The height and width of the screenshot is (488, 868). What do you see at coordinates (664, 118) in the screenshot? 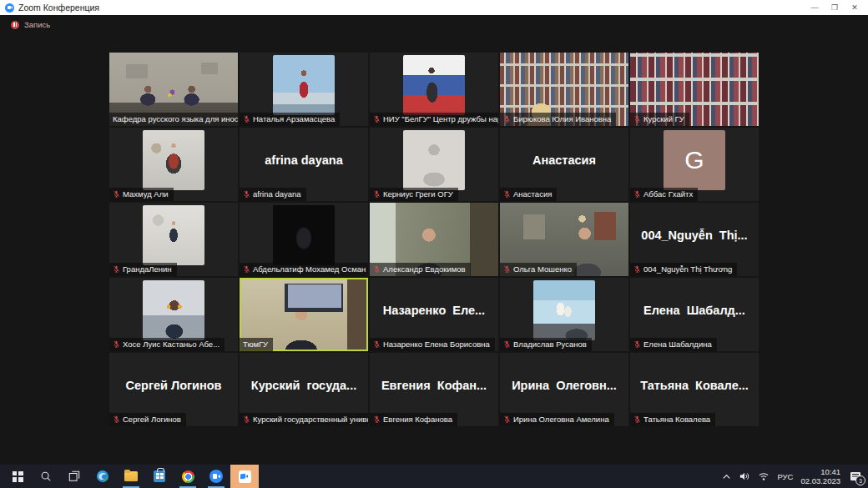
I see `participant-name-text: Курский ГУ` at bounding box center [664, 118].